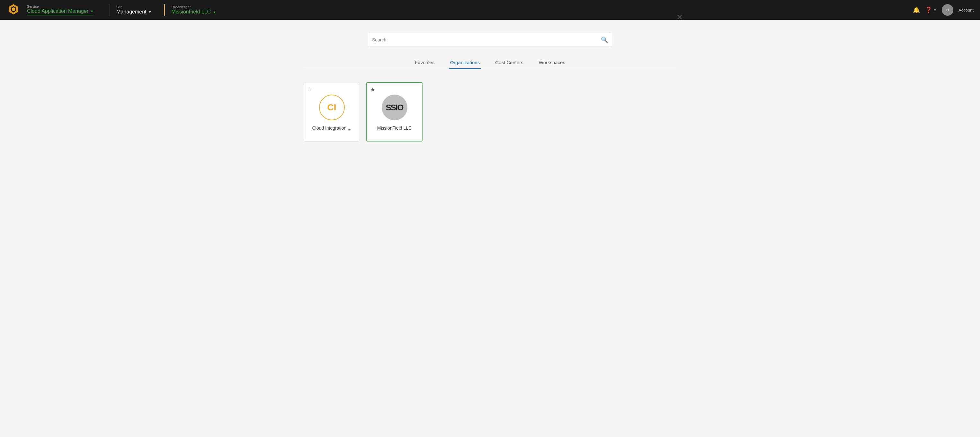 The image size is (980, 437). What do you see at coordinates (150, 12) in the screenshot?
I see `site-dropdown-icon: ▼` at bounding box center [150, 12].